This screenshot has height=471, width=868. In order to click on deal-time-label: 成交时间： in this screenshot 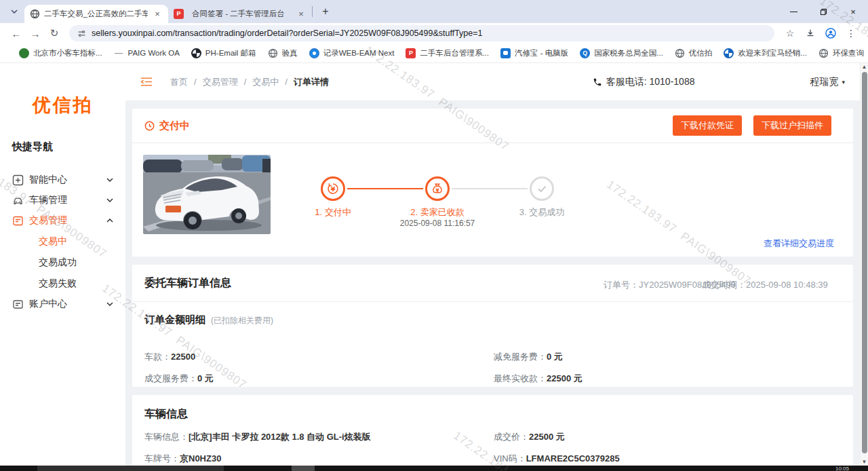, I will do `click(724, 285)`.